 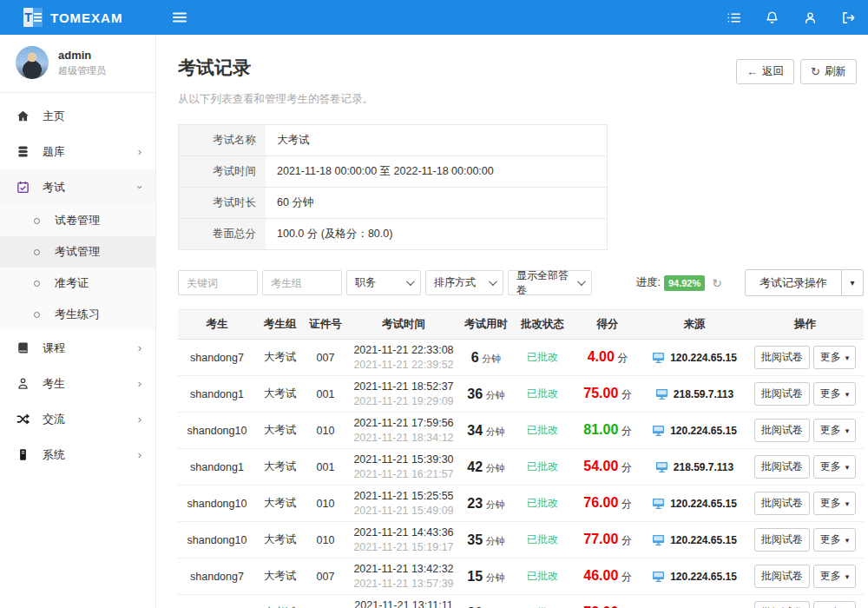 What do you see at coordinates (434, 17) in the screenshot?
I see `top-navbar: T TOMEXAM` at bounding box center [434, 17].